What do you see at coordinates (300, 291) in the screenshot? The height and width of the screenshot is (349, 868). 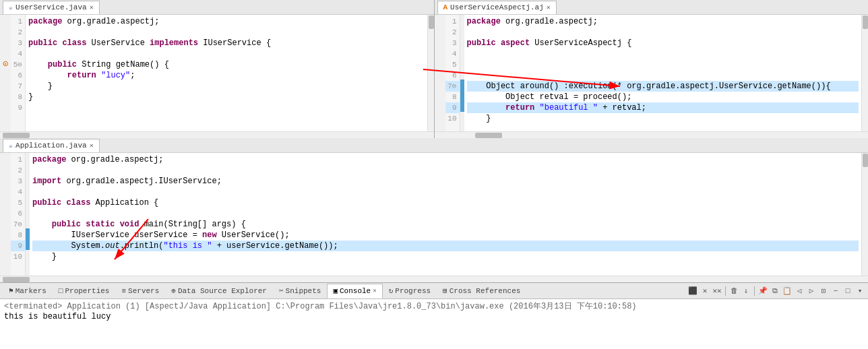 I see `tab-snippets: ✂ Snippets` at bounding box center [300, 291].